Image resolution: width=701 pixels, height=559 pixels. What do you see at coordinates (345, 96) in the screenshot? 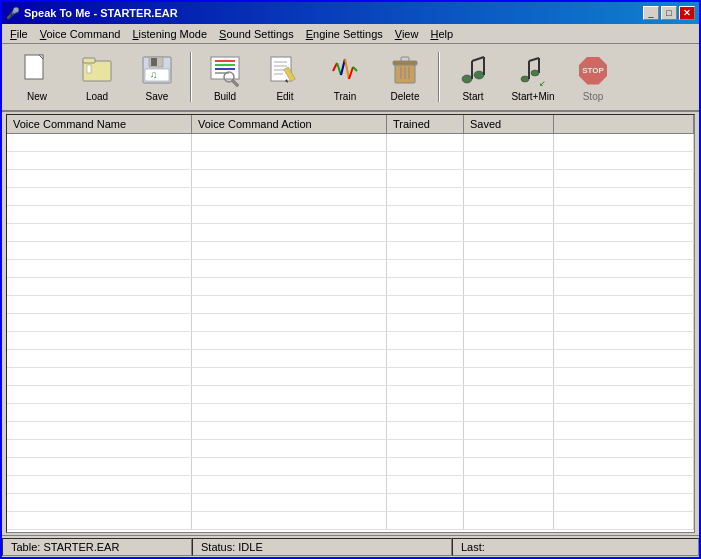
I see `train-label: Train` at bounding box center [345, 96].